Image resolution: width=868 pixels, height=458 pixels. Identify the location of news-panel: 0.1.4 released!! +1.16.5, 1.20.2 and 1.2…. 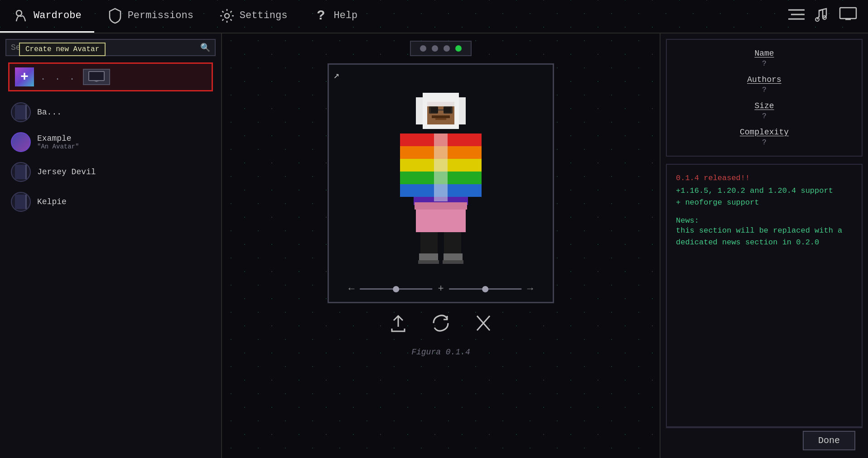
(764, 296).